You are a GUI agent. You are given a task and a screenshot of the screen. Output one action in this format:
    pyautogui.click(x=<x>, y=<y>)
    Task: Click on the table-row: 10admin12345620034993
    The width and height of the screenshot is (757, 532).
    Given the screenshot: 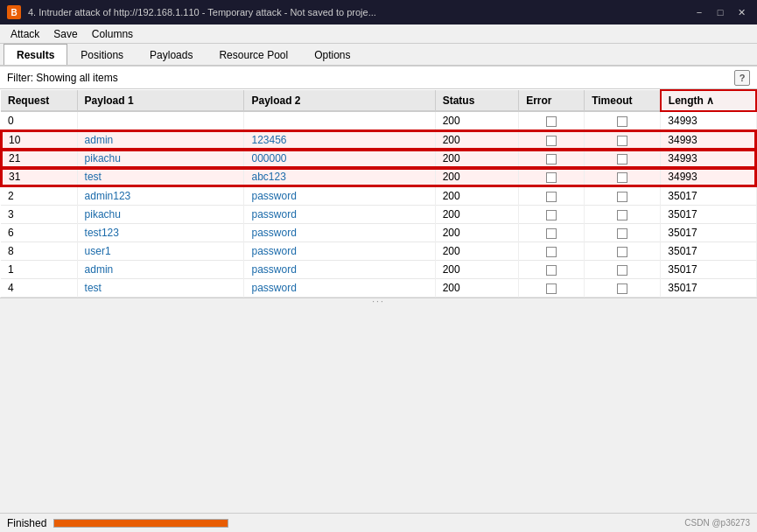 What is the action you would take?
    pyautogui.click(x=378, y=140)
    